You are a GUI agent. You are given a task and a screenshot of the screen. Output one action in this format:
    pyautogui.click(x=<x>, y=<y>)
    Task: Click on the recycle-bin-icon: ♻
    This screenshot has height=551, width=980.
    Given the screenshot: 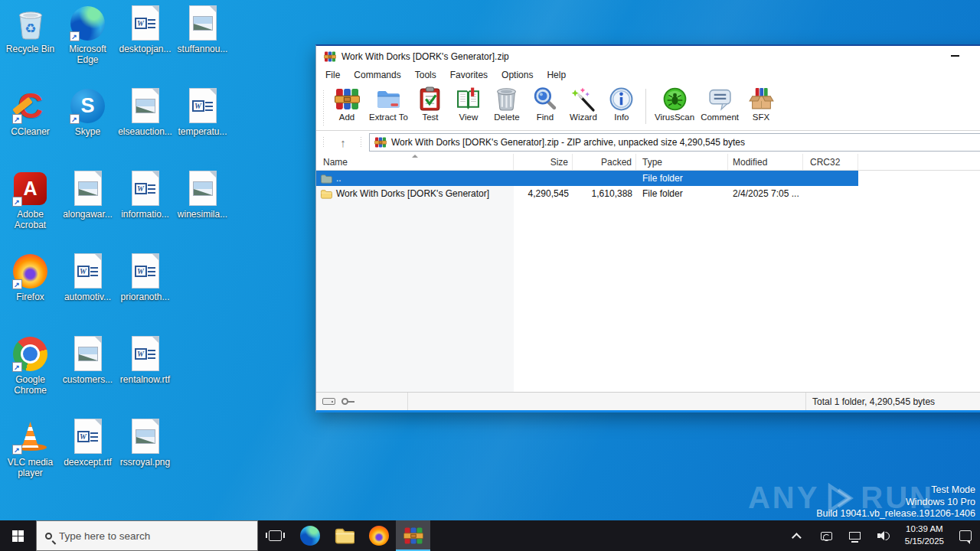 What is the action you would take?
    pyautogui.click(x=31, y=23)
    